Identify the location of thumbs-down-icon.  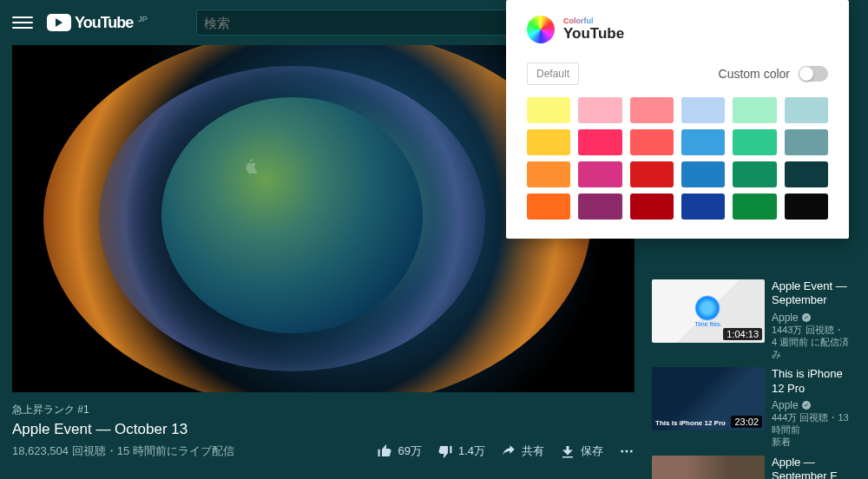
(445, 451).